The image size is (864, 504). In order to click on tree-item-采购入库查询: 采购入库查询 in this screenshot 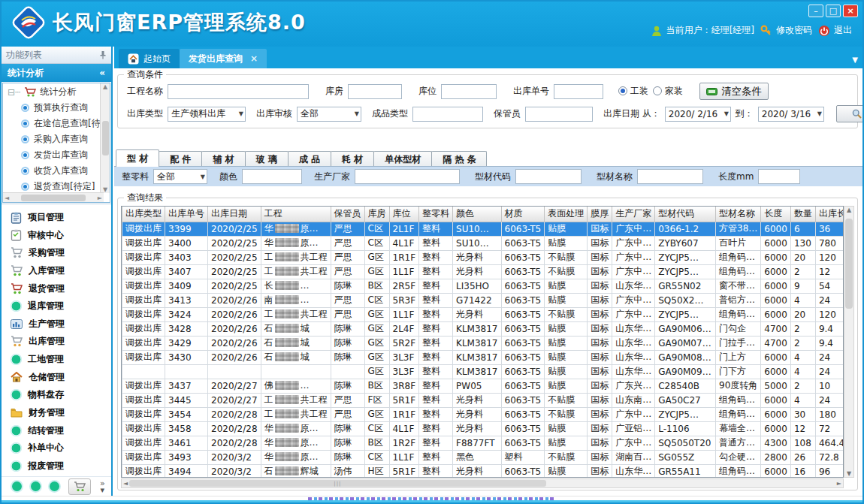, I will do `click(58, 140)`.